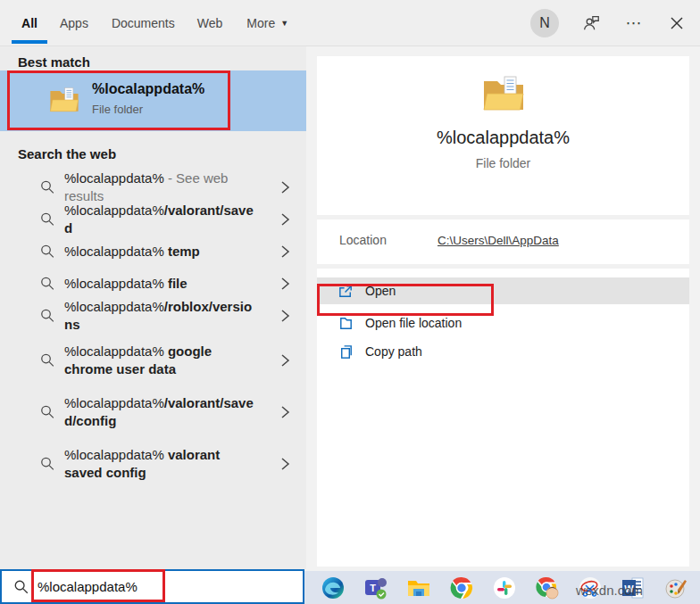 This screenshot has width=700, height=604. Describe the element at coordinates (591, 23) in the screenshot. I see `feedback-icon` at that location.